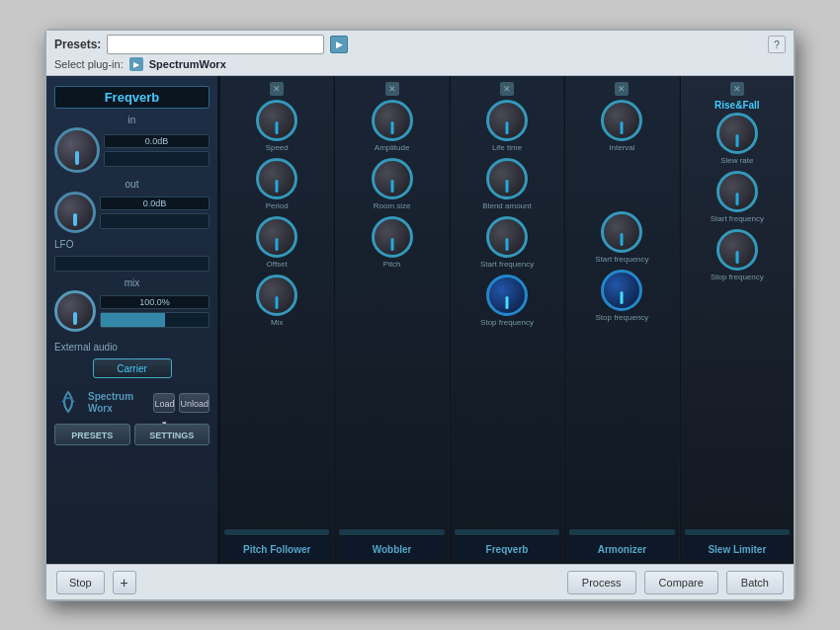  I want to click on room-size-knob, so click(392, 179).